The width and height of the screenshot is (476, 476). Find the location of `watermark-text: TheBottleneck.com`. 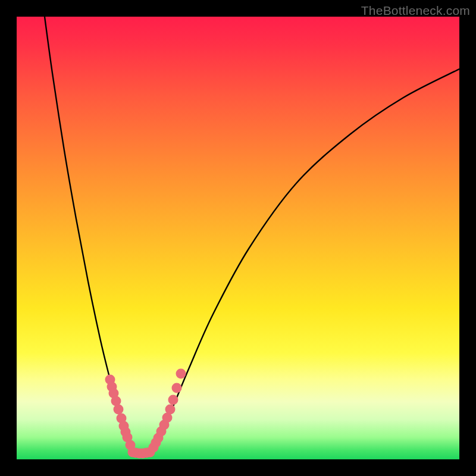

watermark-text: TheBottleneck.com is located at coordinates (415, 11).